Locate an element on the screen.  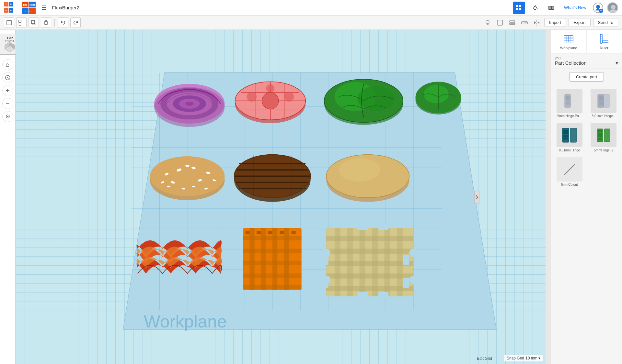
tools-btn is located at coordinates (535, 8).